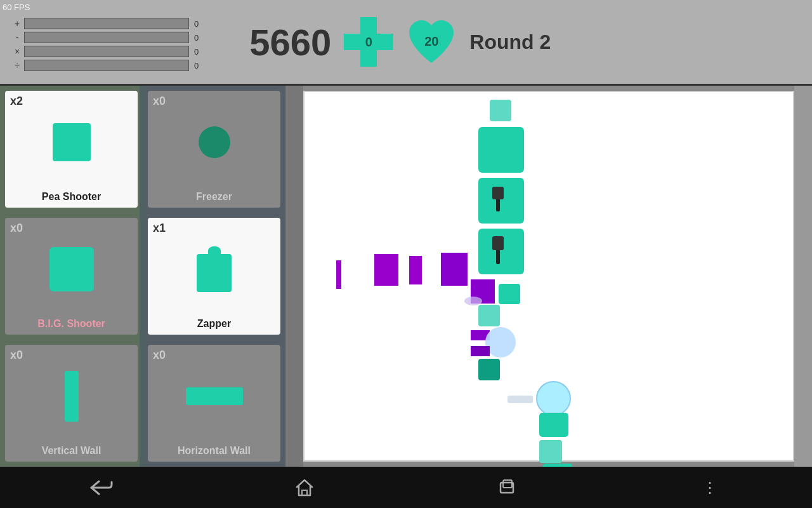  What do you see at coordinates (72, 396) in the screenshot?
I see `vertical-wall-icon` at bounding box center [72, 396].